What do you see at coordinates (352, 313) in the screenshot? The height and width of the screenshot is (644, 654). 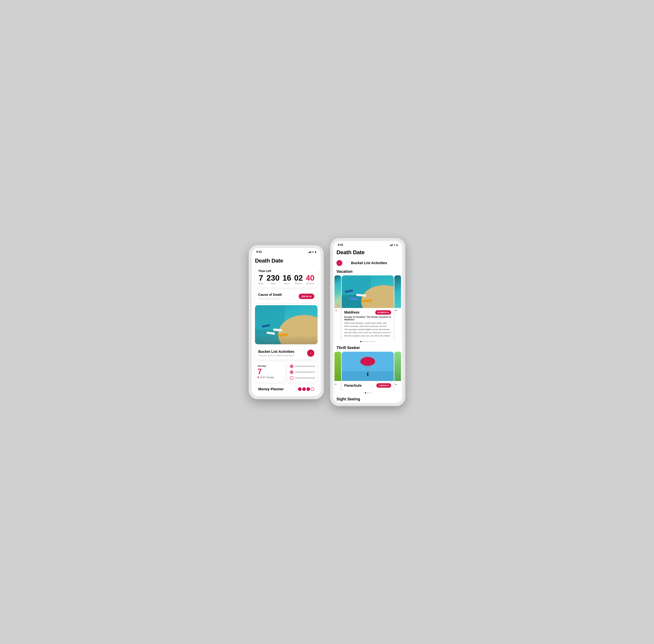 I see `maldives-name: Maldives` at bounding box center [352, 313].